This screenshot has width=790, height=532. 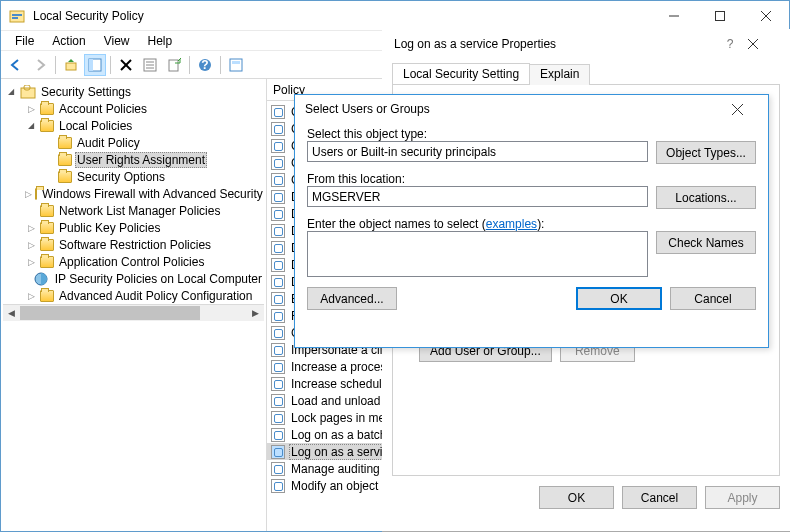 What do you see at coordinates (28, 92) in the screenshot?
I see `security-settings-icon` at bounding box center [28, 92].